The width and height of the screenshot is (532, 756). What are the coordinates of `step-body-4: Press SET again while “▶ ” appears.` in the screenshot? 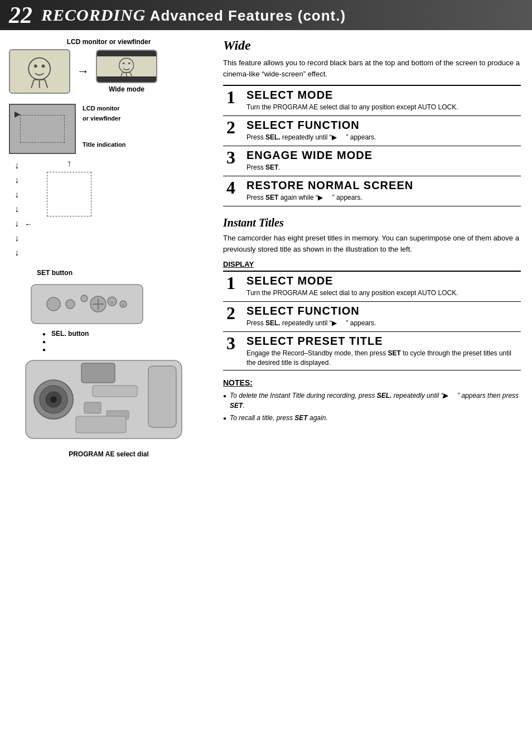 It's located at (382, 198).